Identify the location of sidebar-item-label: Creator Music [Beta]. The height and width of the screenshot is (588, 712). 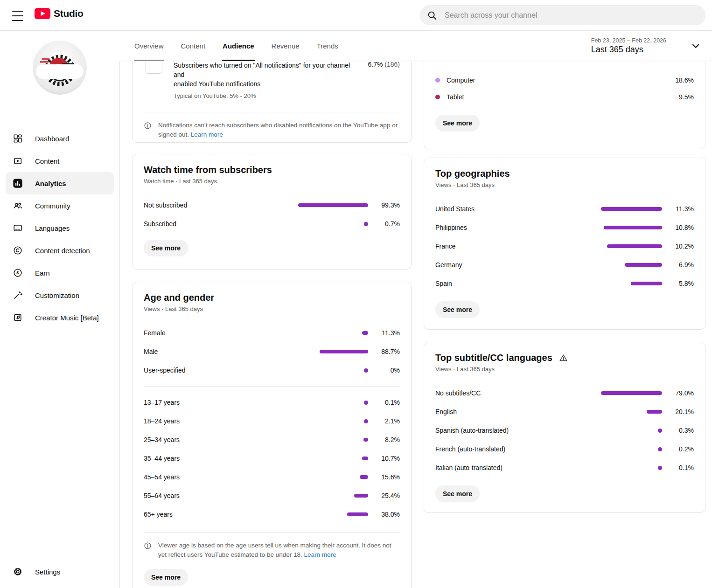
(67, 318).